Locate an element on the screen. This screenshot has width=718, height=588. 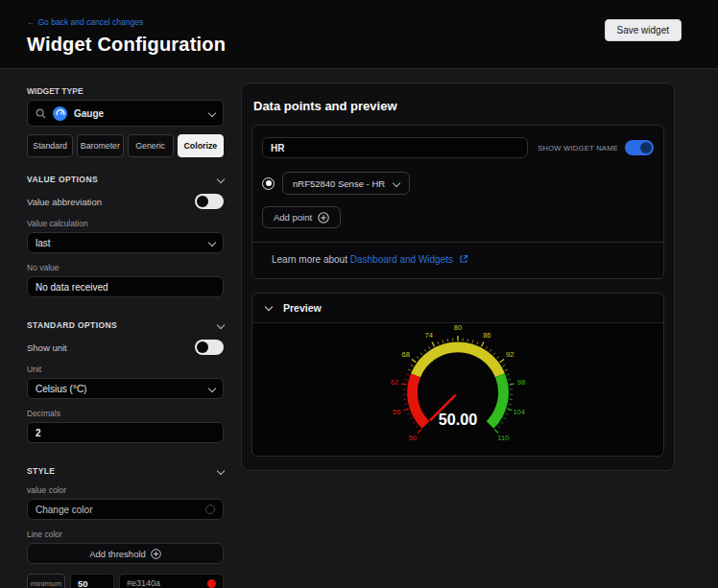
no-value-label: No value is located at coordinates (125, 268).